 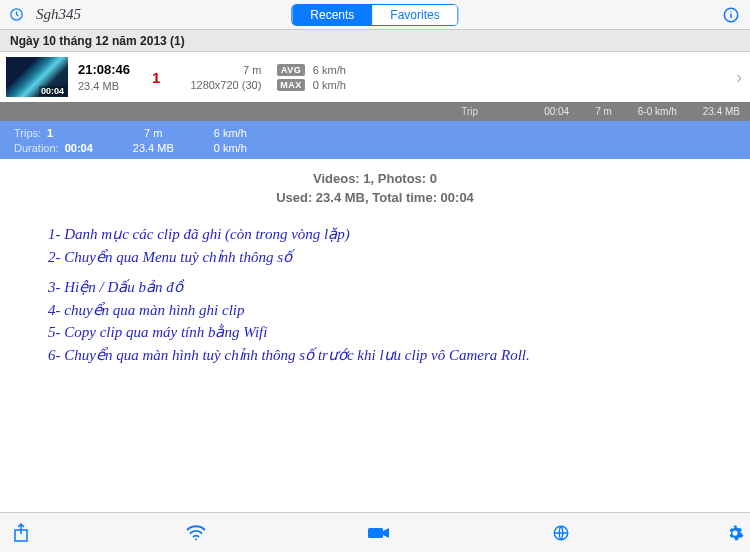 I want to click on avg-badge: AVG, so click(x=291, y=70).